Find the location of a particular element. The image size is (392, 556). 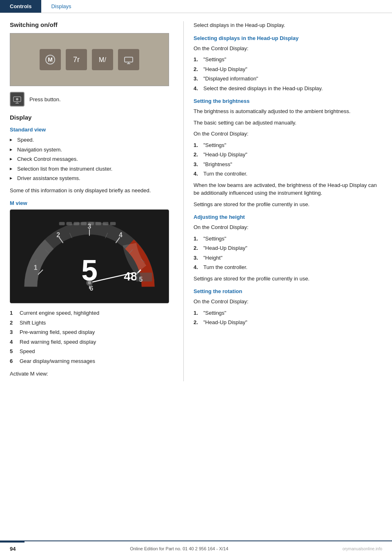

selecting-title: Selecting displays in the Head-up Displa… is located at coordinates (288, 38).